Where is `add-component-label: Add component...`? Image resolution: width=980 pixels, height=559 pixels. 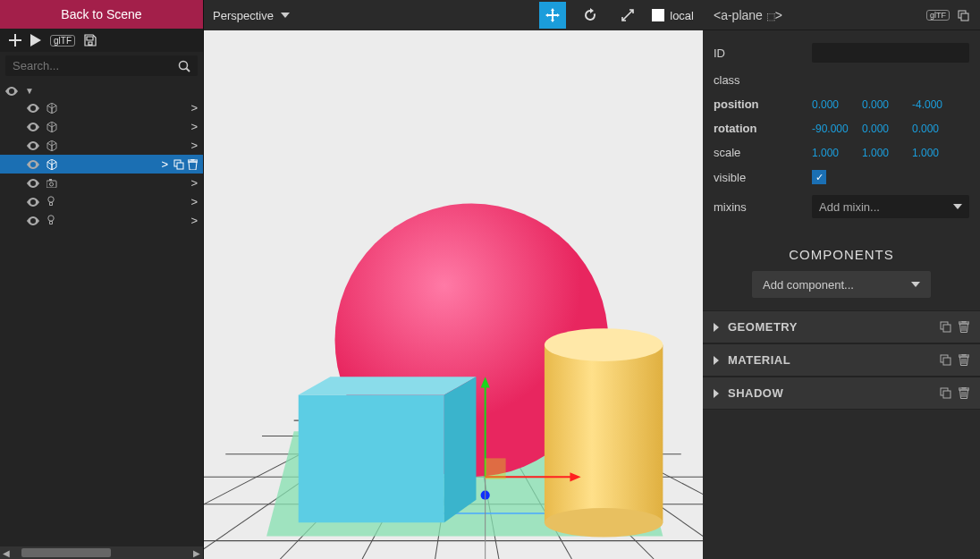
add-component-label: Add component... is located at coordinates (808, 284).